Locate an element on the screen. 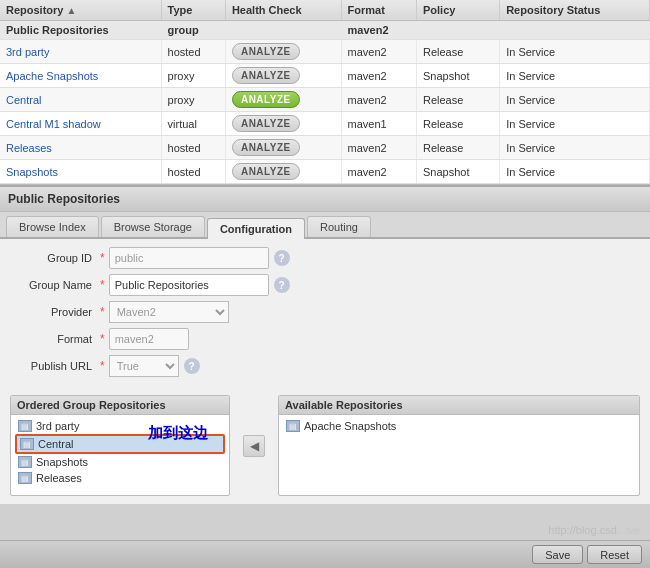 This screenshot has height=568, width=650. group-health-cell is located at coordinates (283, 30).